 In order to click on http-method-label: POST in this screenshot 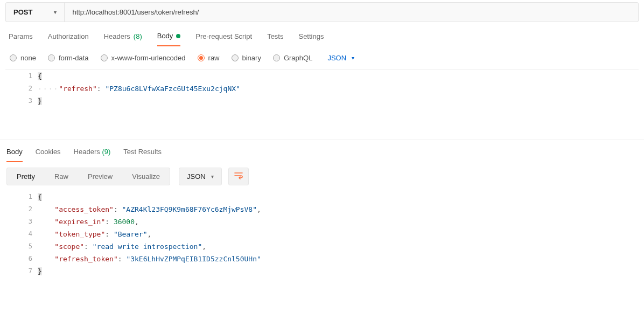, I will do `click(23, 12)`.